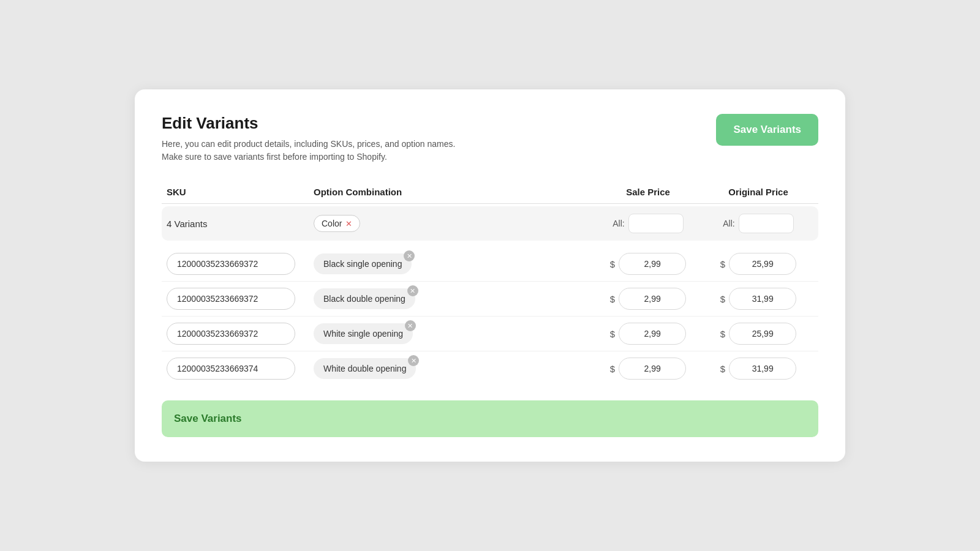 The width and height of the screenshot is (980, 551). I want to click on option-tag-3: White double opening ✕, so click(365, 369).